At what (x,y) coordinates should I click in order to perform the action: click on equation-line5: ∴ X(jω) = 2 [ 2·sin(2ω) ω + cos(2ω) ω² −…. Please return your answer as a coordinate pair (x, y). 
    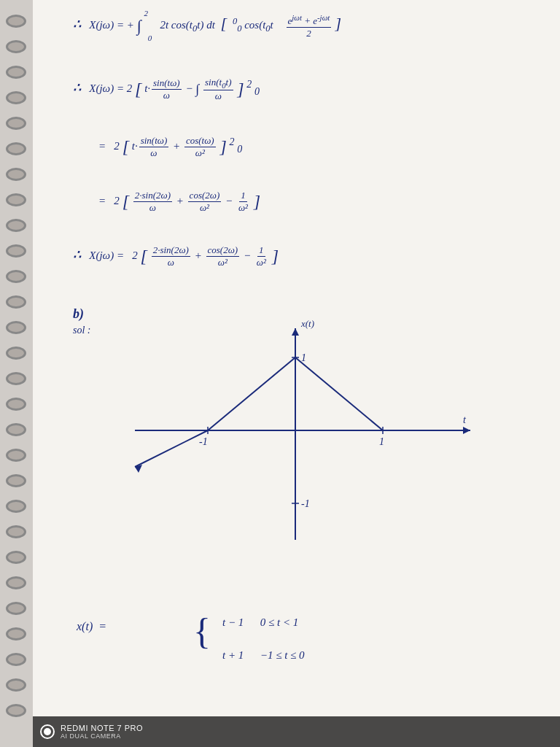
    Looking at the image, I should click on (313, 257).